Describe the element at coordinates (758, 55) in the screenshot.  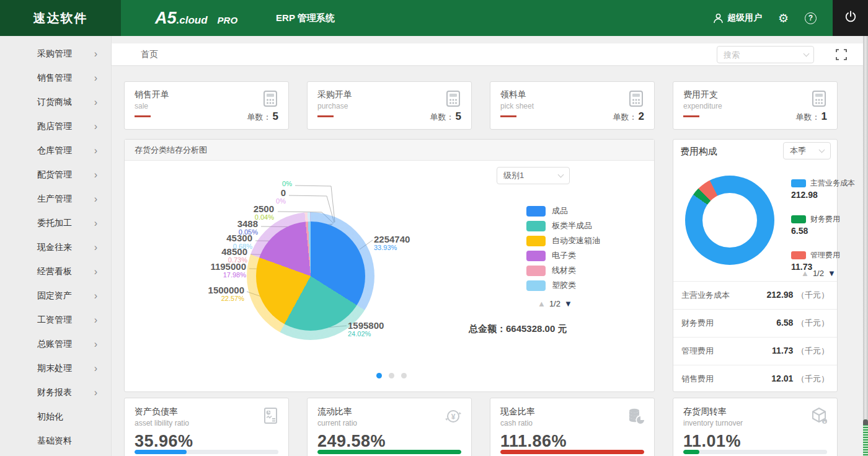
I see `search-input` at that location.